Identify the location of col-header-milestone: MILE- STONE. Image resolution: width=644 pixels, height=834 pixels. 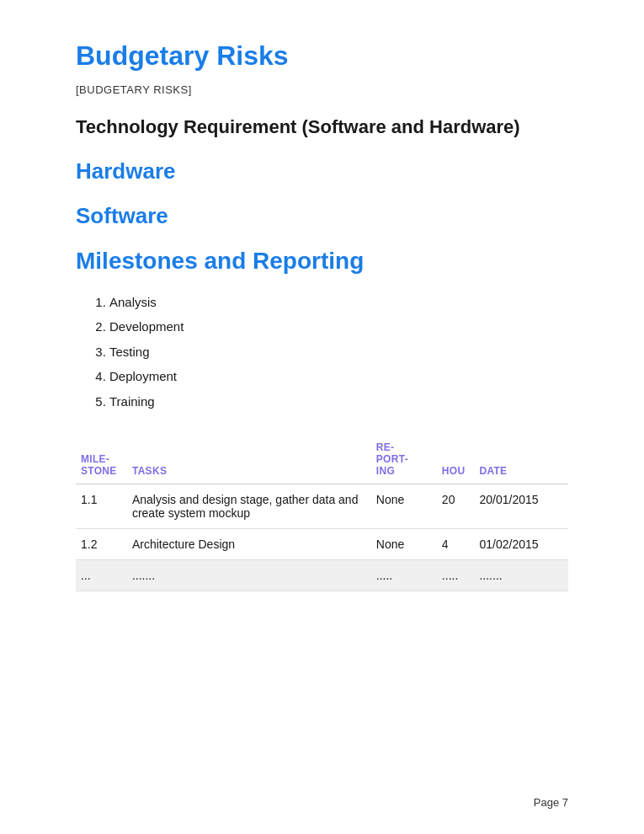
(101, 460).